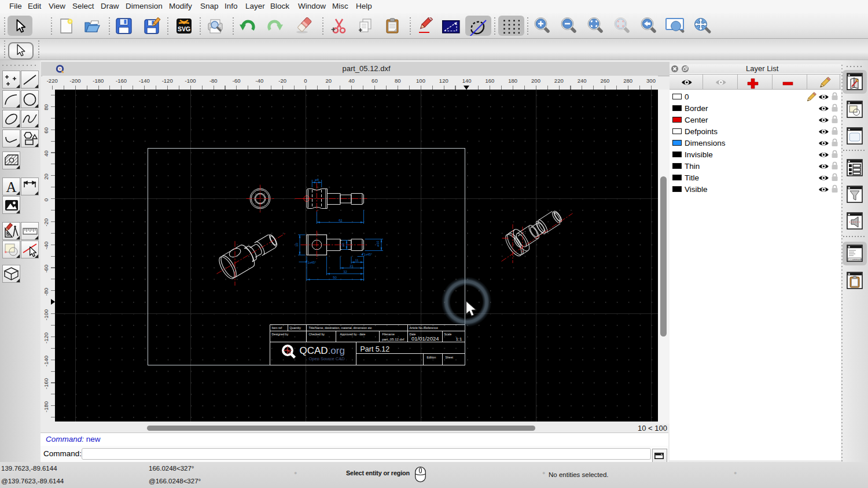  Describe the element at coordinates (11, 187) in the screenshot. I see `svg-text: A` at that location.